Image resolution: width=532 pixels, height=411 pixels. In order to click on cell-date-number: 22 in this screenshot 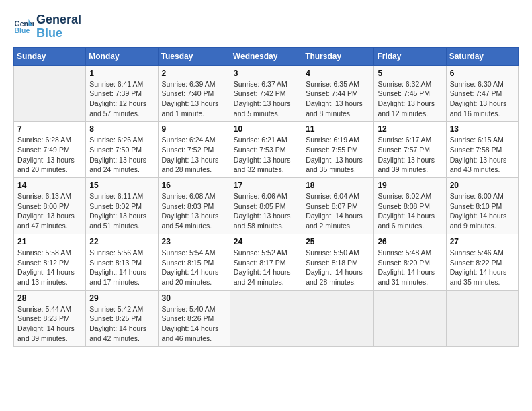, I will do `click(122, 242)`.